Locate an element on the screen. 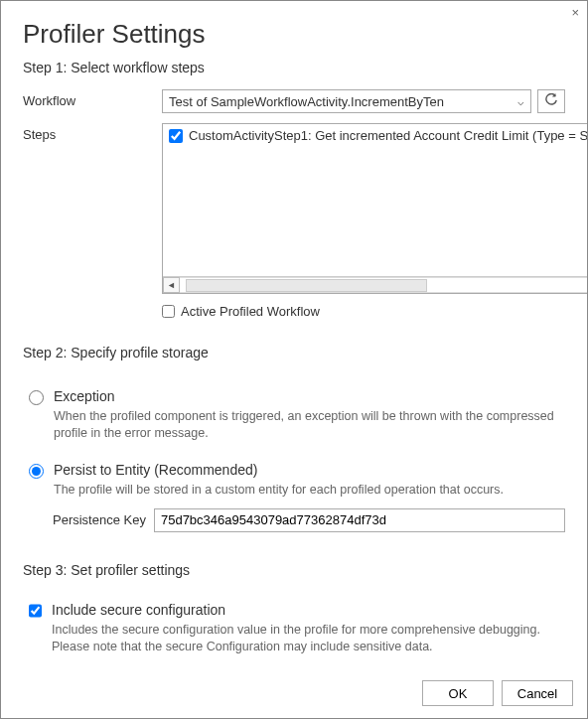  workflow-select: Test of SampleWorkflowActivity.Increment… is located at coordinates (347, 101).